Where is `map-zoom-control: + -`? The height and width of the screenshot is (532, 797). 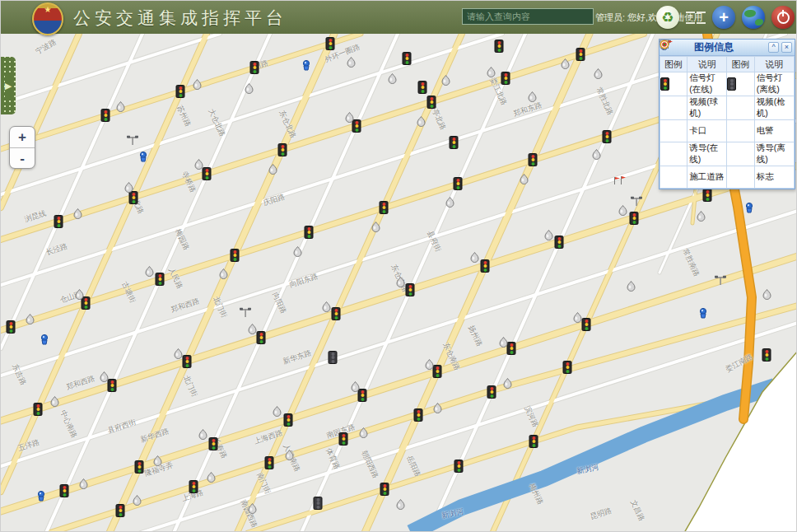
map-zoom-control: + - is located at coordinates (22, 147).